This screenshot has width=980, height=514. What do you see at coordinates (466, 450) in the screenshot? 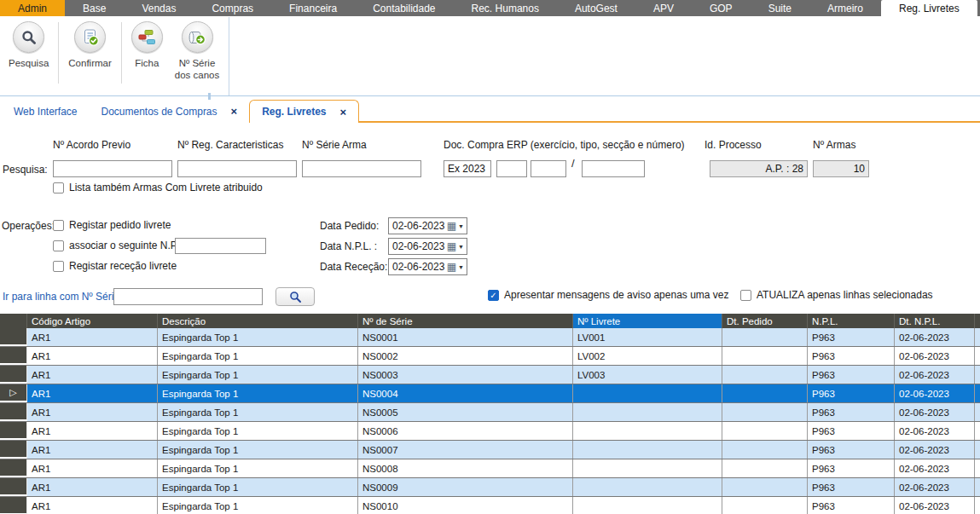
I see `cell-n-de-serie: NS0007` at bounding box center [466, 450].